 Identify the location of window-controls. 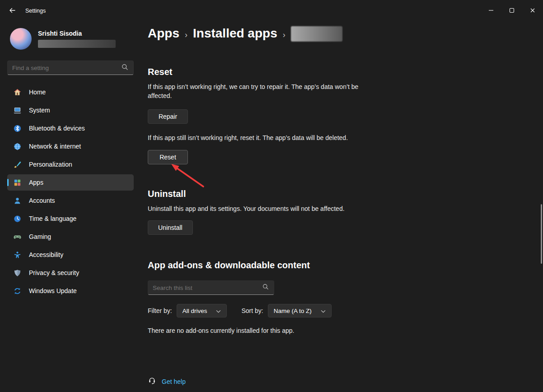
(512, 11).